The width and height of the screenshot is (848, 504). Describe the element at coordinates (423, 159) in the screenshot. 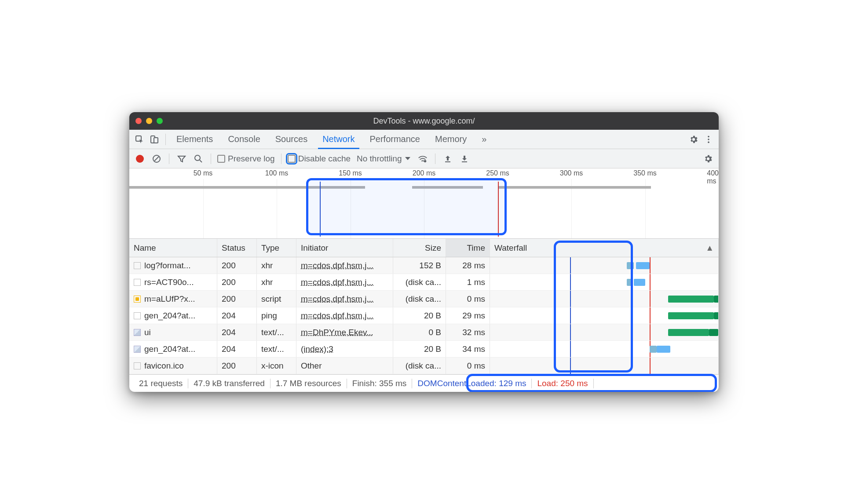

I see `network-conditions-icon` at that location.